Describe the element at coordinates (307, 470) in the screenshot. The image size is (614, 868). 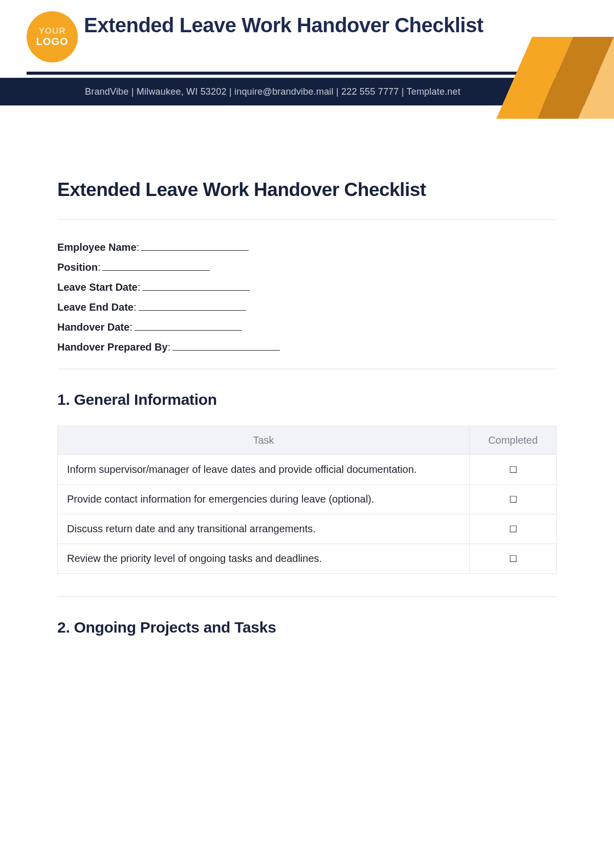
I see `table-row: Inform supervisor/manager of leave dates…` at that location.